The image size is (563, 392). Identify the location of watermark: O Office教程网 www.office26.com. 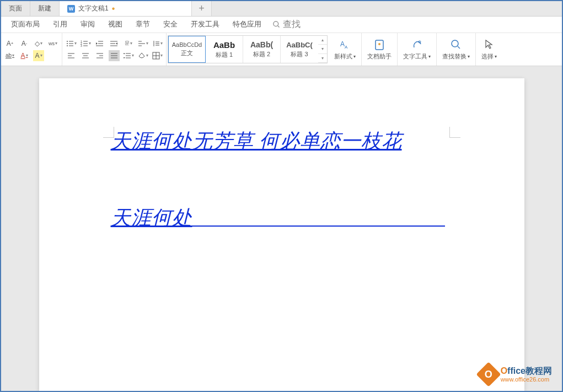
(516, 374).